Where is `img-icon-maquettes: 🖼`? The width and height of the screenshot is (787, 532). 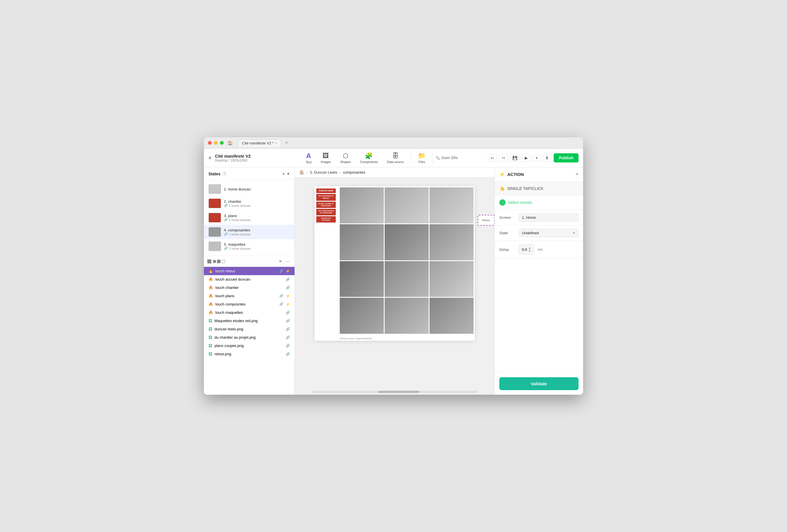
img-icon-maquettes: 🖼 is located at coordinates (211, 321).